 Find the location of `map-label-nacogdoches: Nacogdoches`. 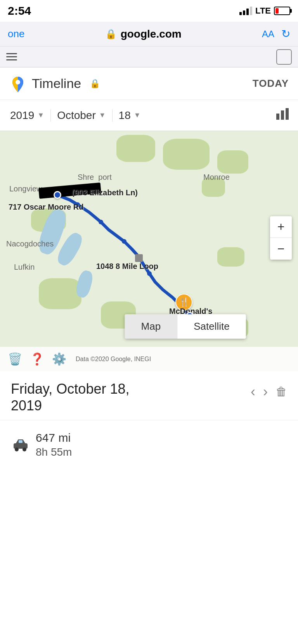

map-label-nacogdoches: Nacogdoches is located at coordinates (30, 244).